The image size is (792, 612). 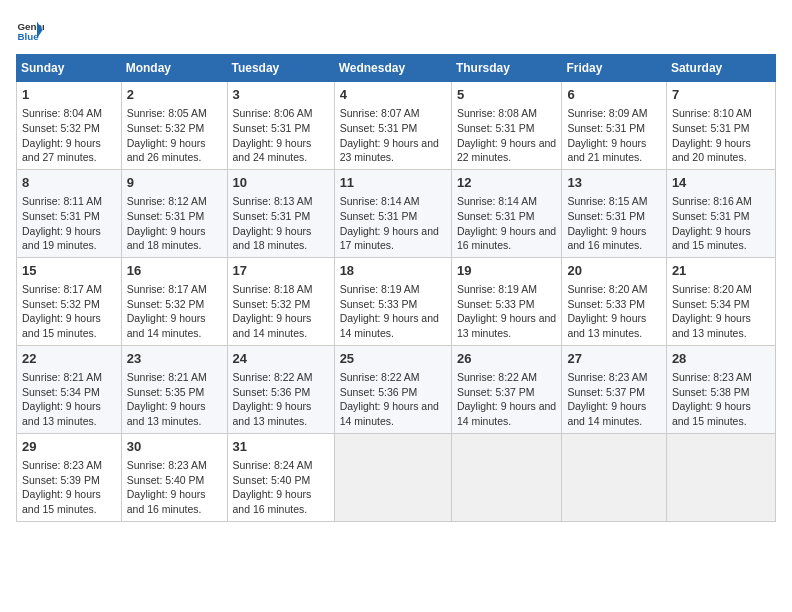 What do you see at coordinates (720, 389) in the screenshot?
I see `calendar-cell: 28Sunrise: 8:23 AMSunset: 5:38 PMDayligh…` at bounding box center [720, 389].